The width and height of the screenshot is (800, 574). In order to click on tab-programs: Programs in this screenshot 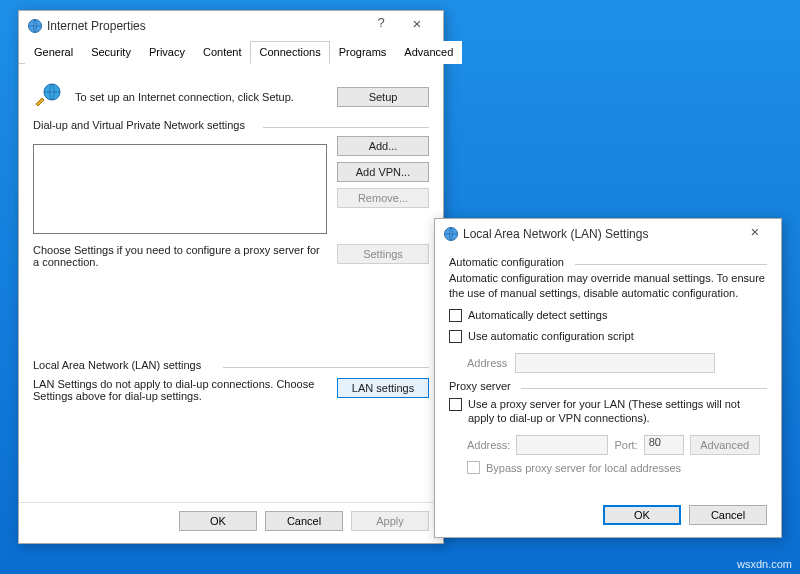, I will do `click(363, 52)`.